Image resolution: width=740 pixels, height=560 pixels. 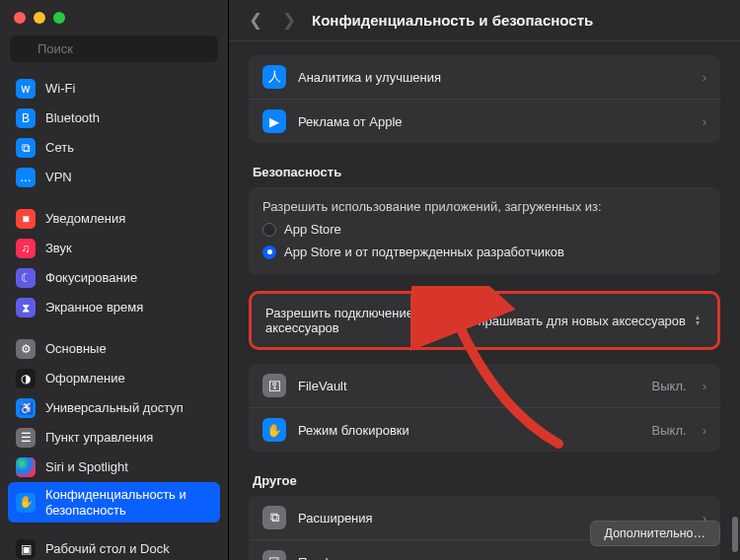 What do you see at coordinates (114, 49) in the screenshot?
I see `search-input` at bounding box center [114, 49].